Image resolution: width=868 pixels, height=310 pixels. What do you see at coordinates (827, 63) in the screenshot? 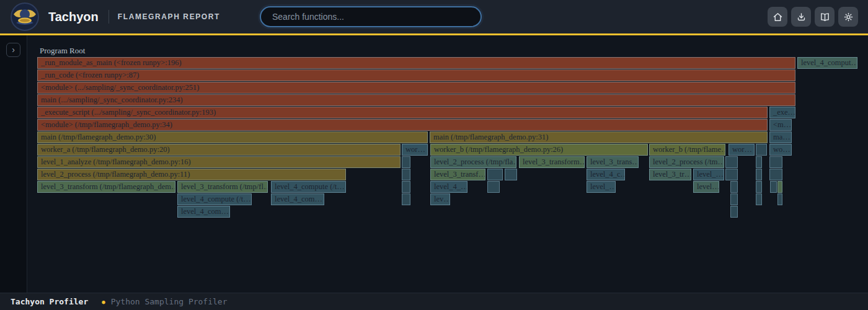
I see `flame-bar: level_4_comput…` at bounding box center [827, 63].